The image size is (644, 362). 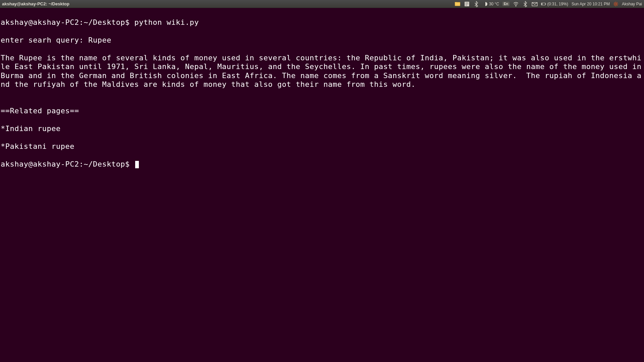 What do you see at coordinates (322, 40) in the screenshot?
I see `terminal-input-line: enter searh query: Rupee` at bounding box center [322, 40].